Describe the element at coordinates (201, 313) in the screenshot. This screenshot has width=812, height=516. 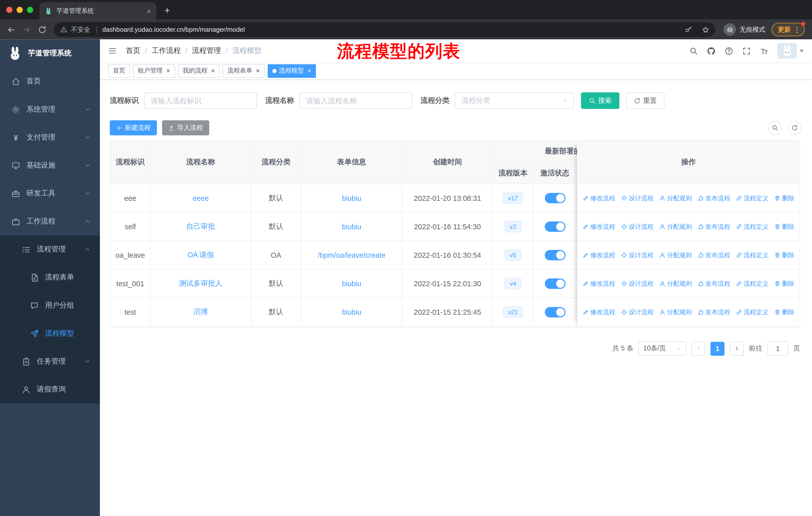
I see `process-name-link: 滔博` at that location.